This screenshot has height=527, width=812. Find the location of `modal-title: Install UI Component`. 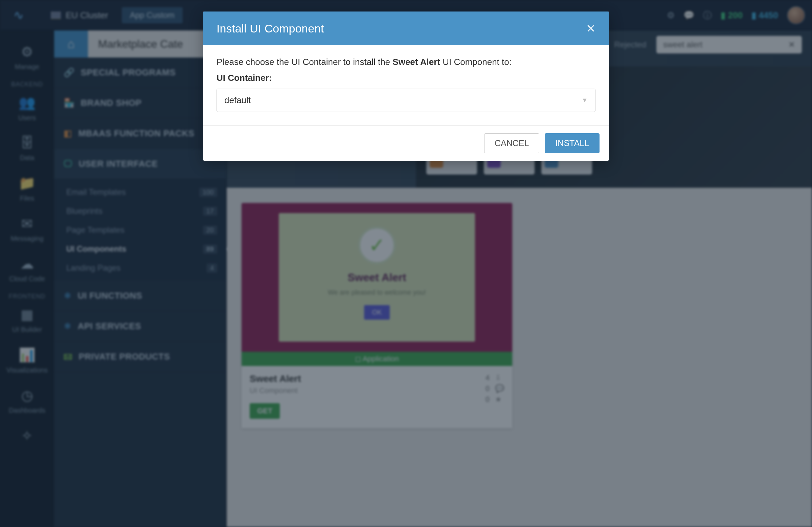

modal-title: Install UI Component is located at coordinates (270, 29).